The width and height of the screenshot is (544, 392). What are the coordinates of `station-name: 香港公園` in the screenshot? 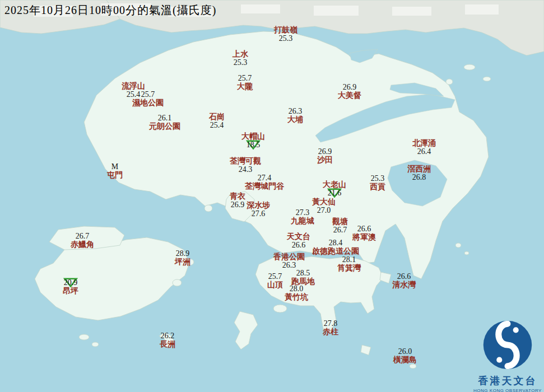 It's located at (289, 256).